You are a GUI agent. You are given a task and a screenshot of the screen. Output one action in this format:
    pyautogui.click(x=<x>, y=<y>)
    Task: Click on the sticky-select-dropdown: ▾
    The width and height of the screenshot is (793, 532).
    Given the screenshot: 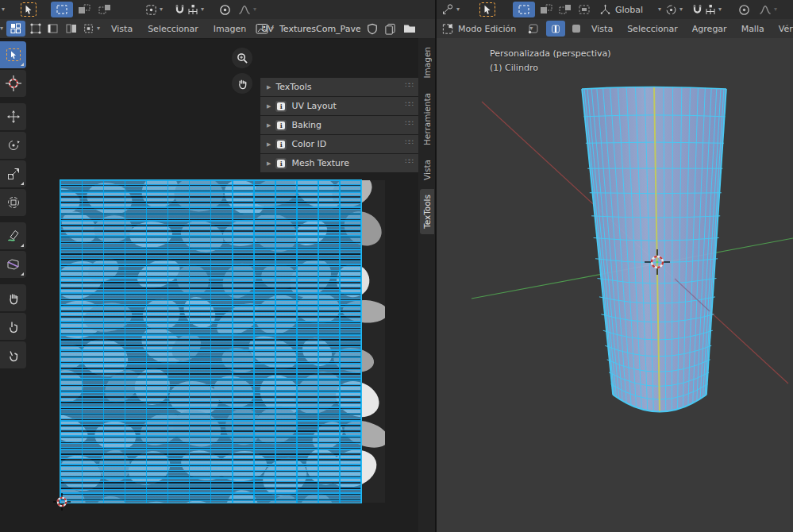 What is the action you would take?
    pyautogui.click(x=91, y=29)
    